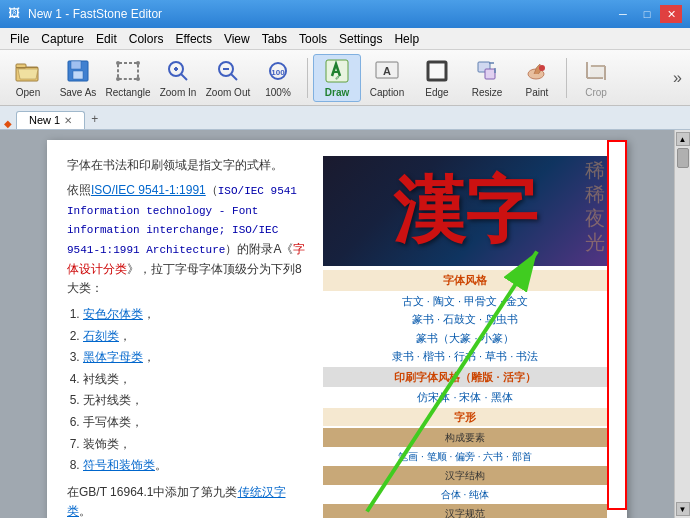  Describe the element at coordinates (465, 338) in the screenshot. I see `style-row3: 篆书（大篆 · 小篆）` at that location.